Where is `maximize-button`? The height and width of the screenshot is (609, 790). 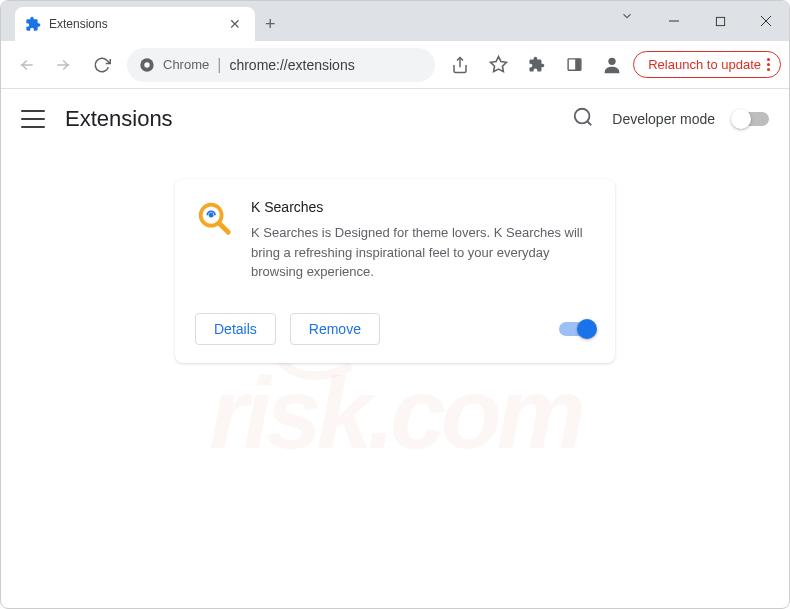
maximize-button is located at coordinates (720, 21).